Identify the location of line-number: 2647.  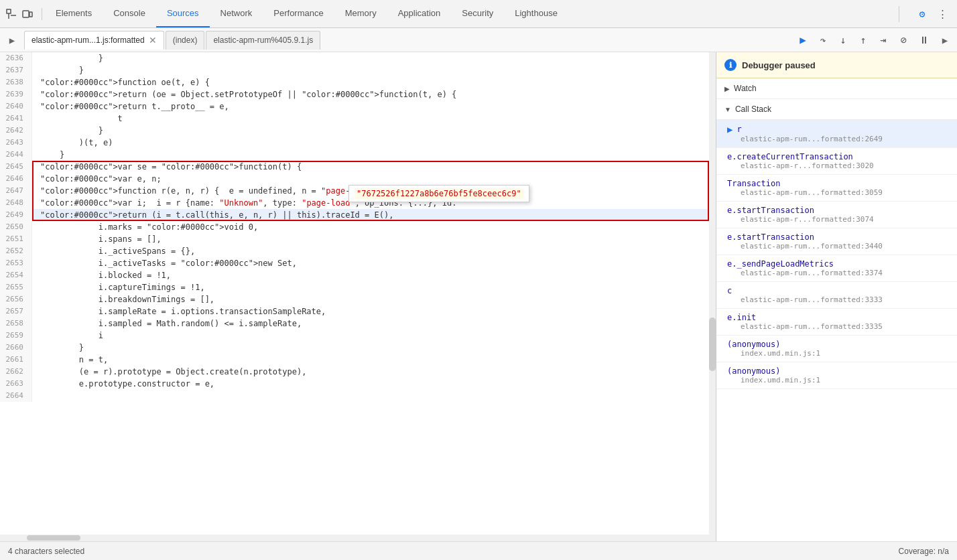
(16, 191).